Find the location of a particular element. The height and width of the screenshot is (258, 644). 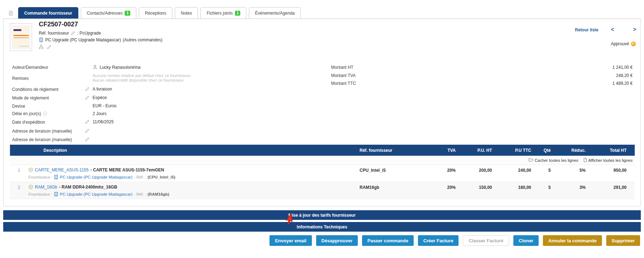

back-to-list-link: Retour liste is located at coordinates (587, 30).